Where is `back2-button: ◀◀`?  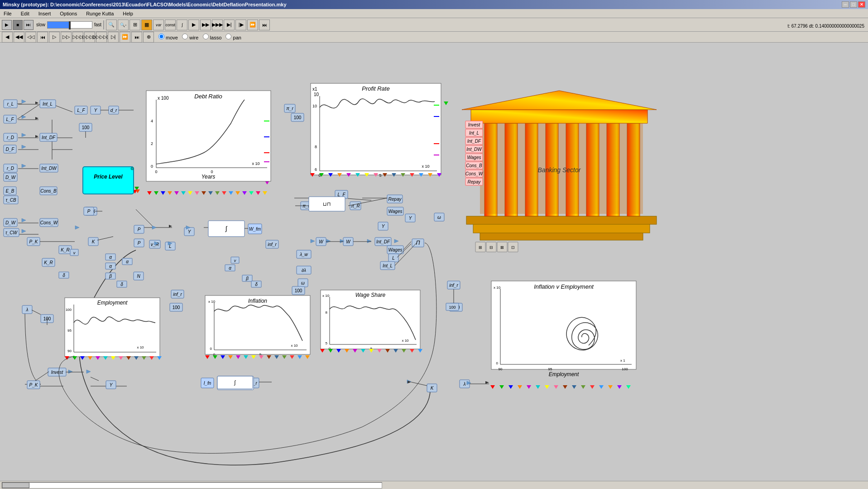 back2-button: ◀◀ is located at coordinates (19, 37).